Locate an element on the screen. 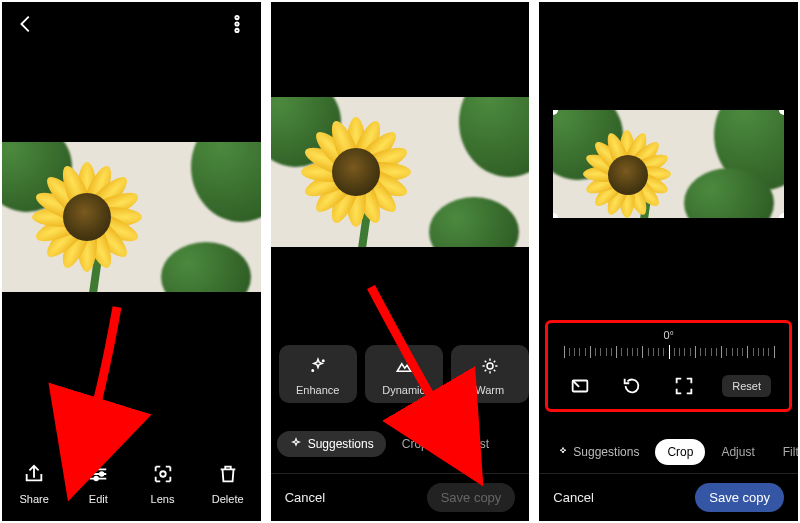 The image size is (800, 523). reset-button: Reset is located at coordinates (746, 386).